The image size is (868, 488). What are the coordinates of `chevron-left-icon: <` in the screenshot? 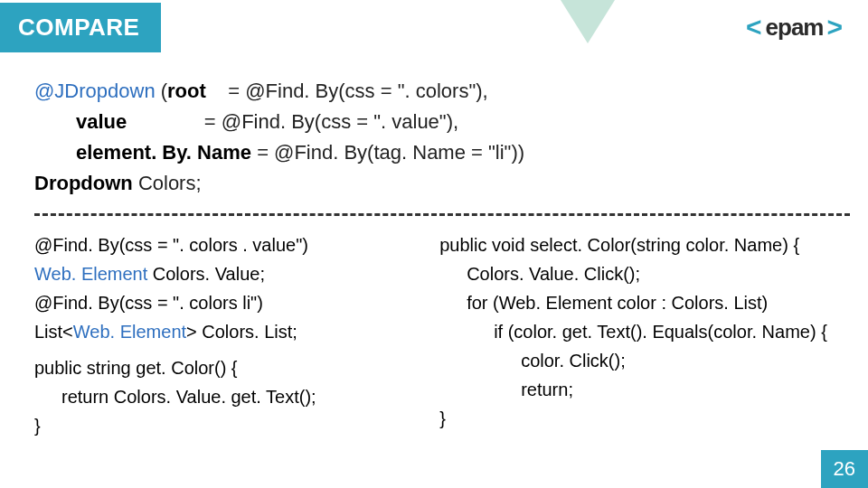 It's located at (754, 27).